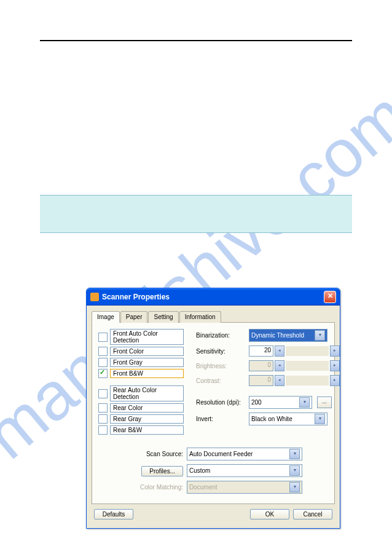 The width and height of the screenshot is (392, 549). Describe the element at coordinates (257, 402) in the screenshot. I see `resolution-value: 200` at that location.